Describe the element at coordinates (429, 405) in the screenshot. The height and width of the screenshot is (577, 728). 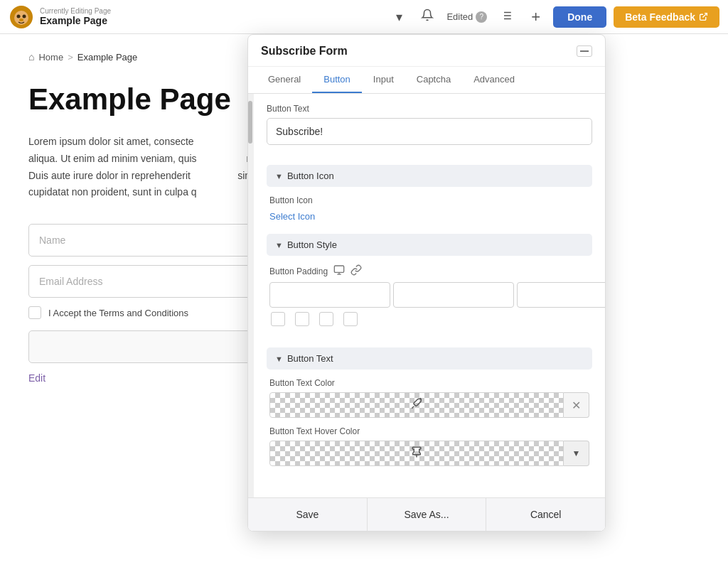
I see `button-text-color-row: ✕` at that location.